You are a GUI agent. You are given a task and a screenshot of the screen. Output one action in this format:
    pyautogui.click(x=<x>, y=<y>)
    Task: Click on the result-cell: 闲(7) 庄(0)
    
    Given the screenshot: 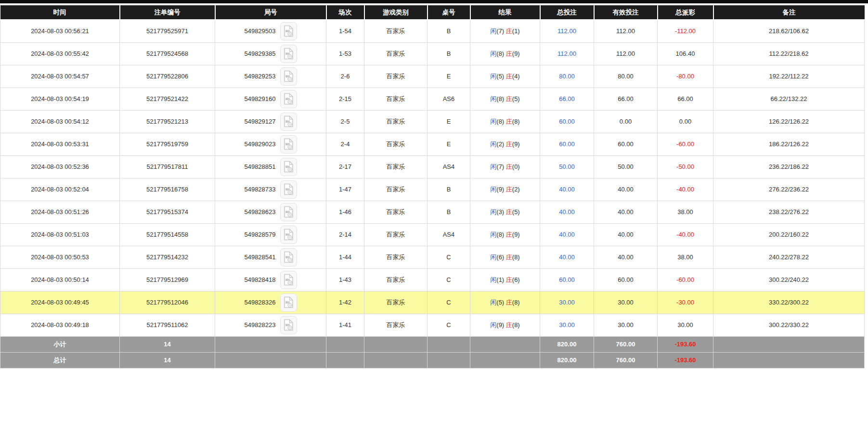 What is the action you would take?
    pyautogui.click(x=505, y=166)
    